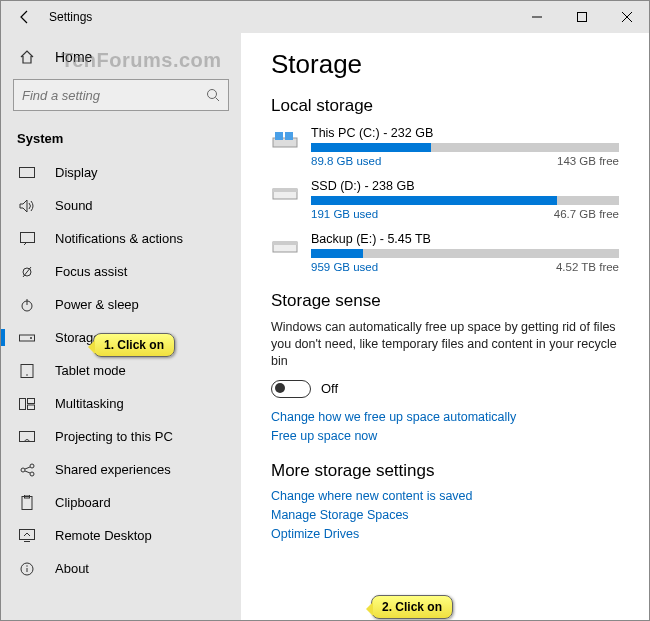 Image resolution: width=650 pixels, height=621 pixels. What do you see at coordinates (90, 370) in the screenshot?
I see `sidebar-item-label: Tablet mode` at bounding box center [90, 370].